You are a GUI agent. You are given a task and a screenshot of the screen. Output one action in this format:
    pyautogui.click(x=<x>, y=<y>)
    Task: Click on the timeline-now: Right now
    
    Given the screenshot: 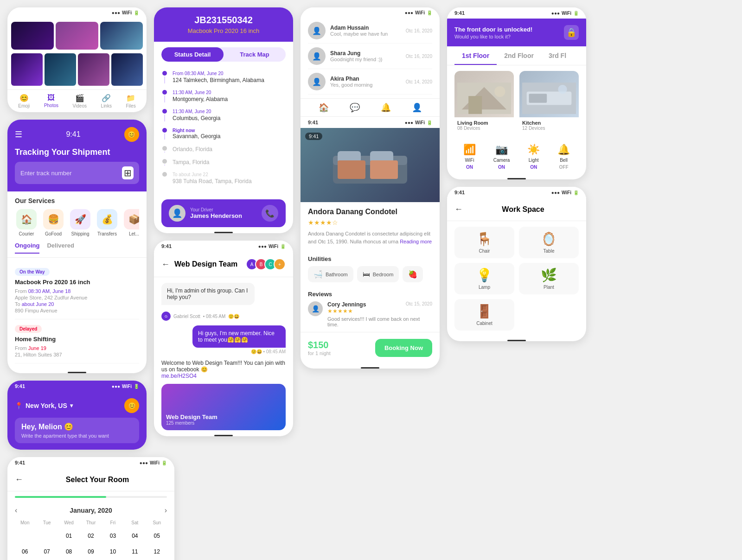 What is the action you would take?
    pyautogui.click(x=229, y=131)
    